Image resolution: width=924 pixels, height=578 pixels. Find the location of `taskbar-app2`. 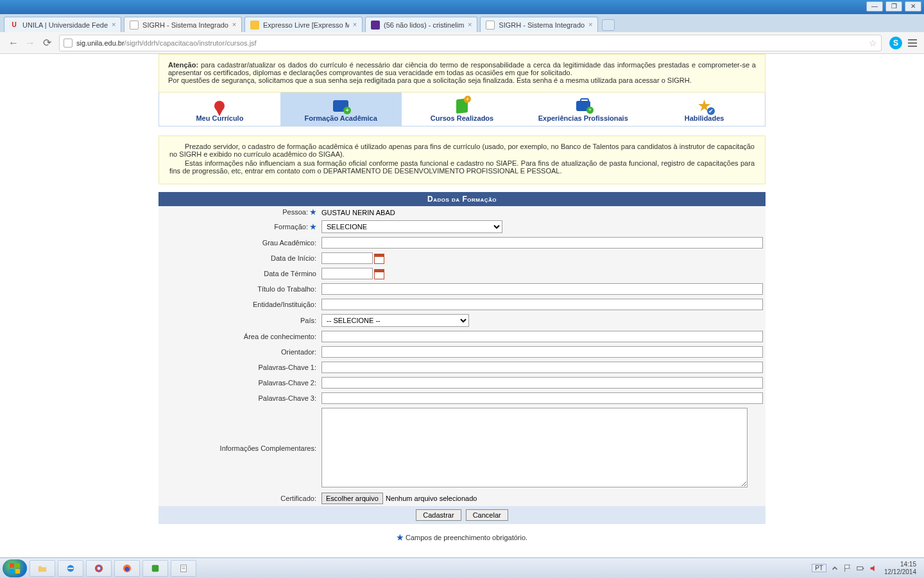

taskbar-app2 is located at coordinates (184, 568).